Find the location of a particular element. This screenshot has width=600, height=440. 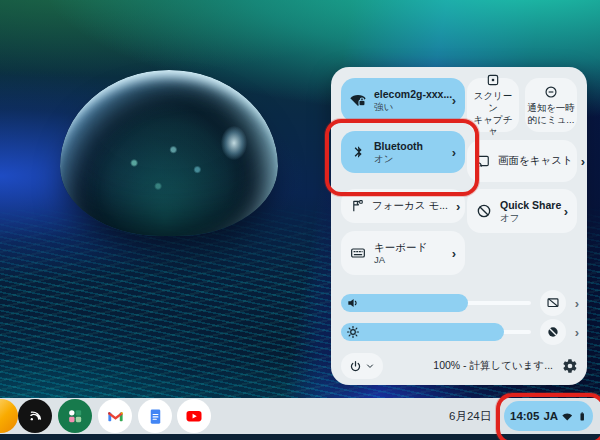

settings-button is located at coordinates (570, 366).